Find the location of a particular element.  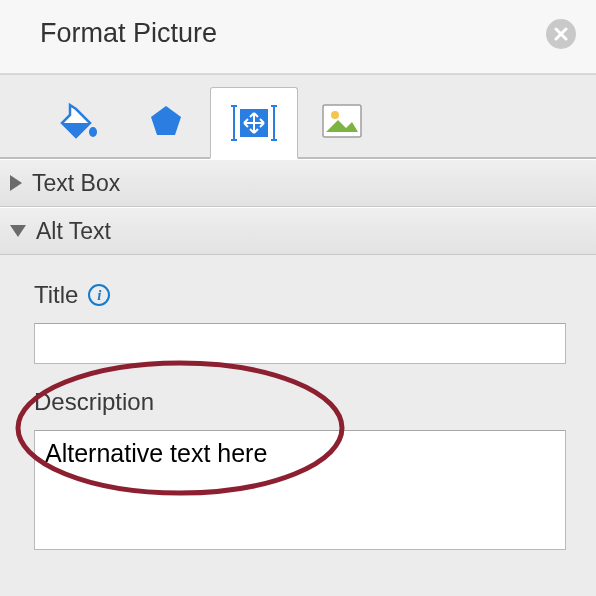

effects-icon is located at coordinates (166, 121).